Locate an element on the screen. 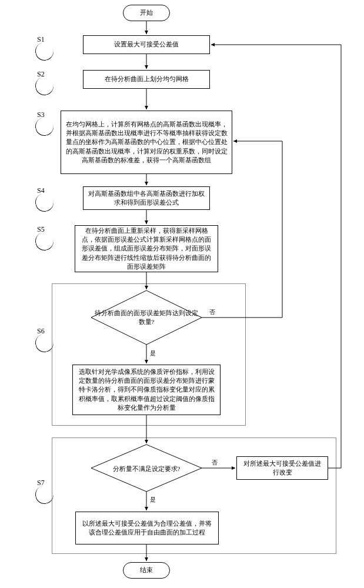  s7-no-label: 否 is located at coordinates (215, 463).